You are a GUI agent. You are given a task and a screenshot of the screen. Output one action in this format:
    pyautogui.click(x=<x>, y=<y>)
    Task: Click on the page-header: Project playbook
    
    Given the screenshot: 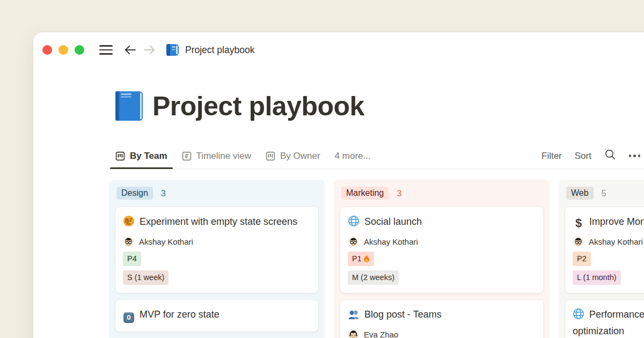 What is the action you would take?
    pyautogui.click(x=380, y=106)
    